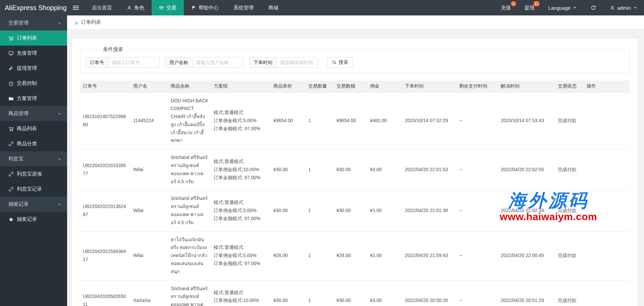 The image size is (644, 306). I want to click on sidebar-group-trade-management: 交易管理, so click(34, 23).